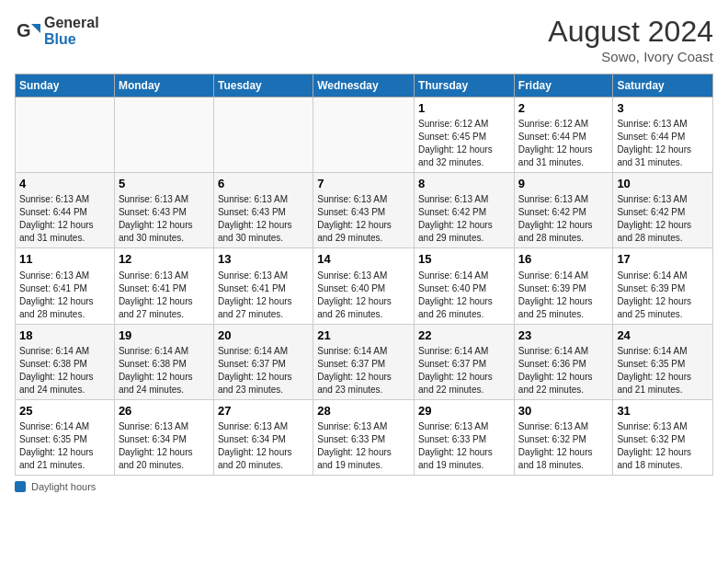 This screenshot has width=728, height=563. I want to click on calendar-header-row: SundayMondayTuesdayWednesdayThursdayFrid…, so click(364, 86).